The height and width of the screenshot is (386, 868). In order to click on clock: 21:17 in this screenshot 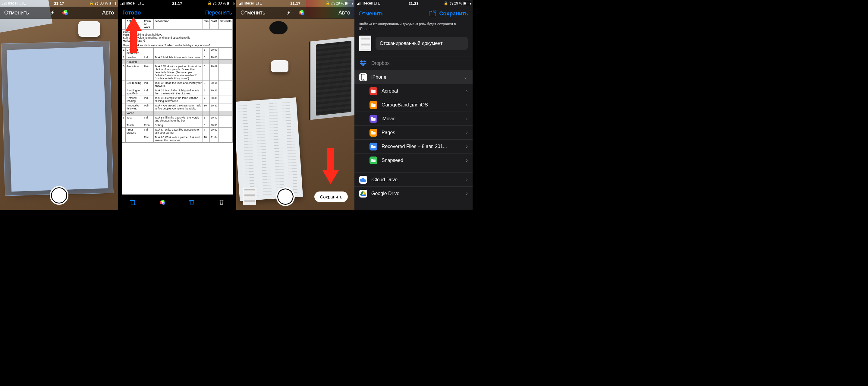, I will do `click(59, 3)`.